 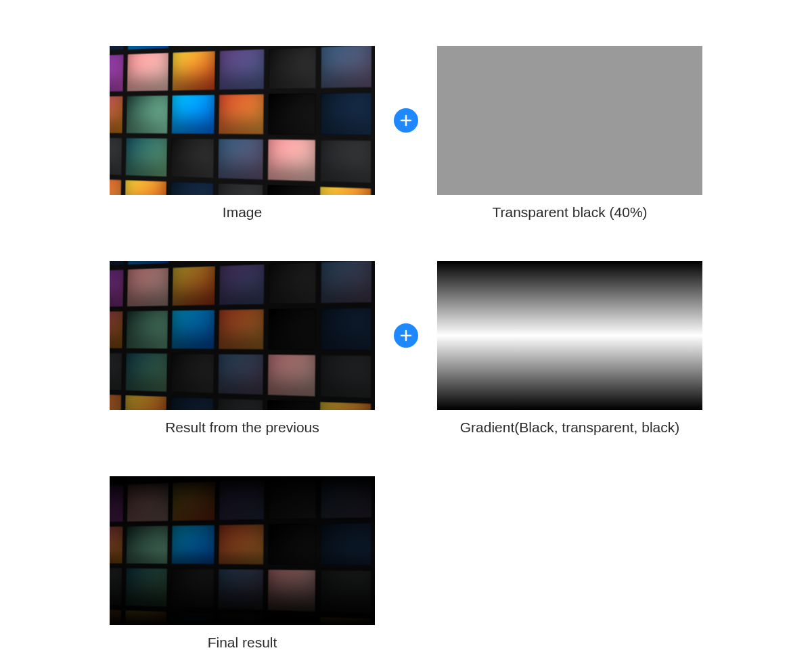 What do you see at coordinates (570, 120) in the screenshot?
I see `thumb-black40` at bounding box center [570, 120].